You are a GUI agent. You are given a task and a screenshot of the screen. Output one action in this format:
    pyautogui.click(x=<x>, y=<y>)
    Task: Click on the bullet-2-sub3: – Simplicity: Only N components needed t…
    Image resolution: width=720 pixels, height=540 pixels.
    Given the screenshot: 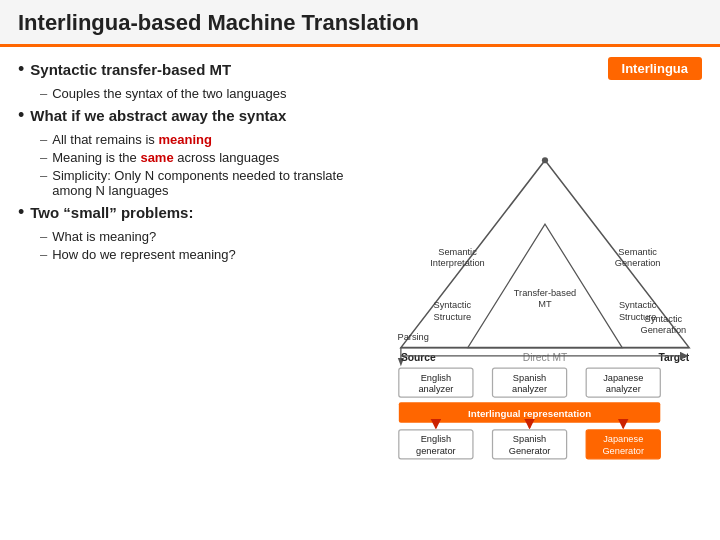 What is the action you would take?
    pyautogui.click(x=196, y=183)
    